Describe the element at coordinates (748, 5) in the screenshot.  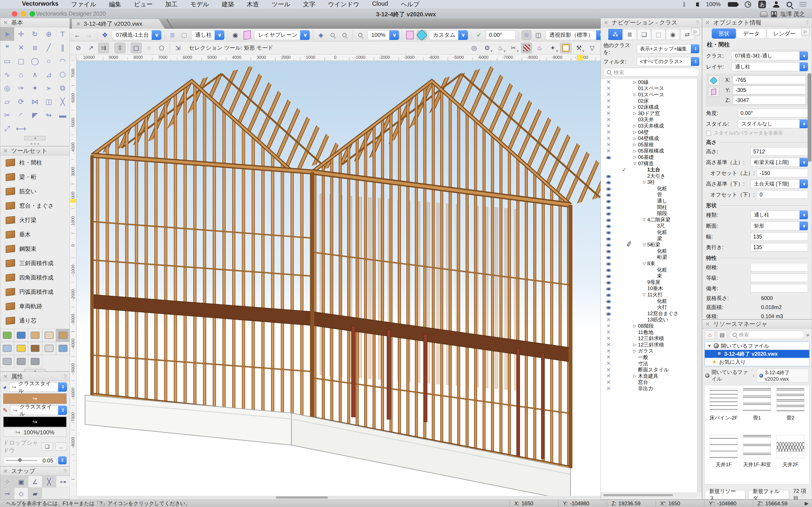
I see `clock-icon` at that location.